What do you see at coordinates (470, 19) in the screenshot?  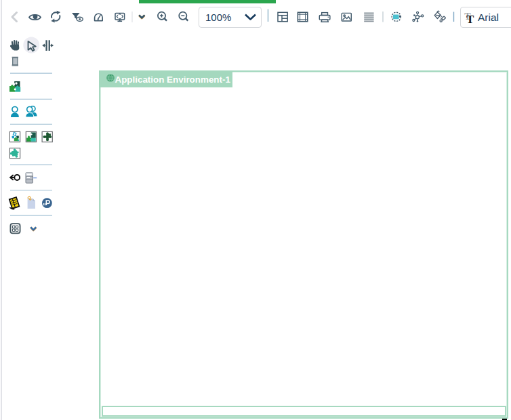 I see `svg-text: T` at bounding box center [470, 19].